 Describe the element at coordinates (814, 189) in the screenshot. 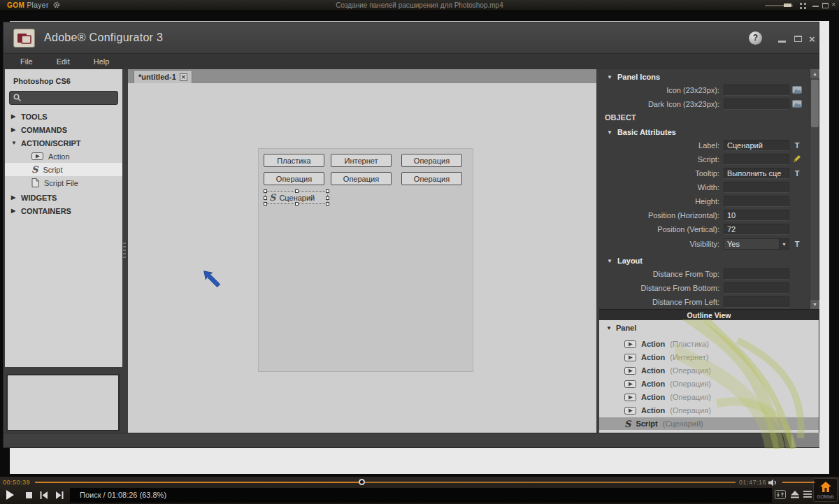

I see `properties-scrollbar: ▲ ▼` at that location.